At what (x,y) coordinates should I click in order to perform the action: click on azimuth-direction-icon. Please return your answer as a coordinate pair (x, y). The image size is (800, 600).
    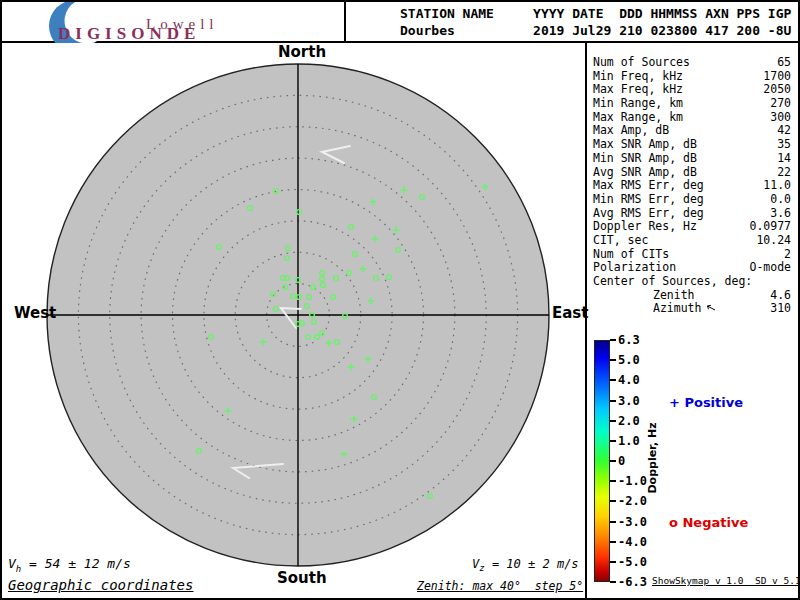
    Looking at the image, I should click on (710, 309).